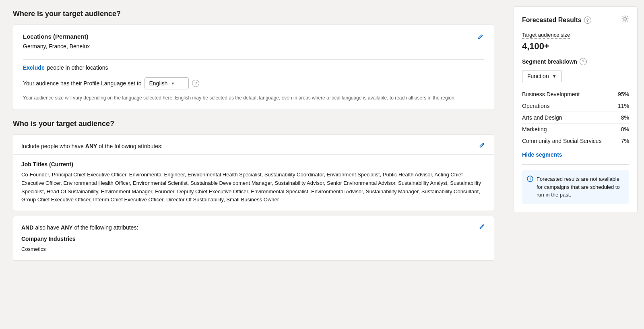 The width and height of the screenshot is (644, 329). I want to click on exclude-text: people in other locations, so click(78, 68).